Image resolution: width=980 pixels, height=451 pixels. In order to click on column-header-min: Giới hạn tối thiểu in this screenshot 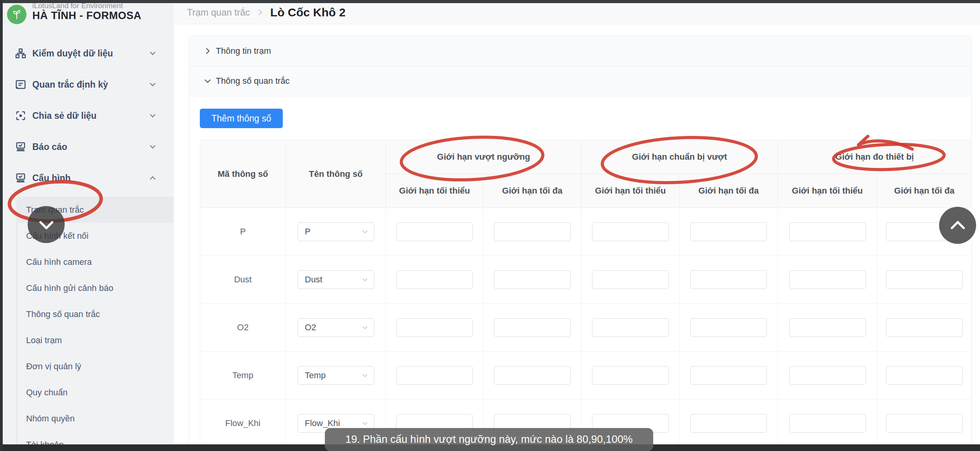, I will do `click(631, 191)`.